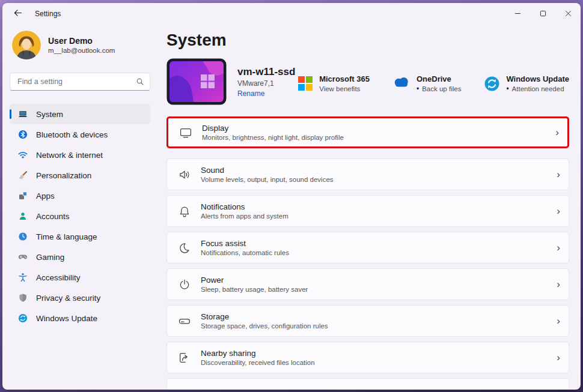 The height and width of the screenshot is (392, 583). What do you see at coordinates (80, 318) in the screenshot?
I see `sidebar-item-windows-update: Windows Update` at bounding box center [80, 318].